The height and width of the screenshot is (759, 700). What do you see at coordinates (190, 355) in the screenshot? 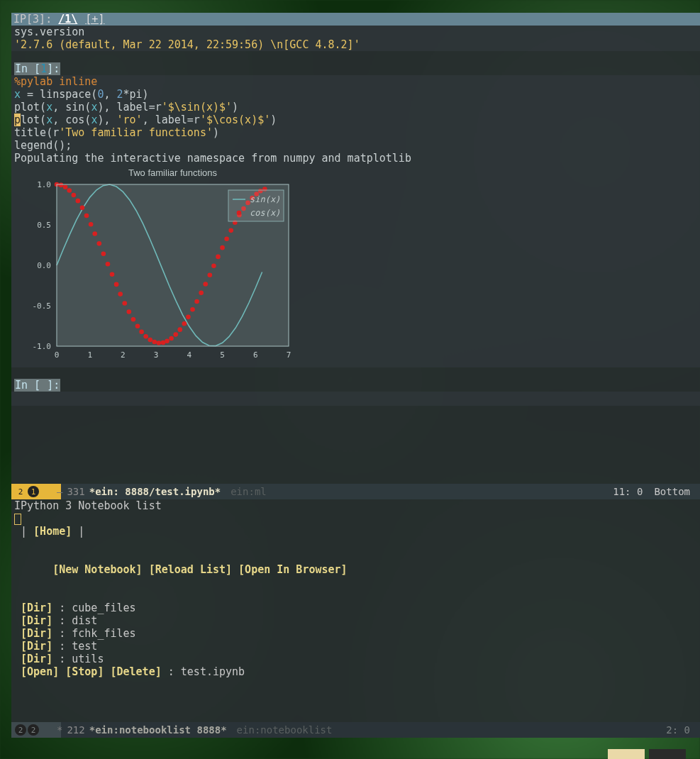
I see `svg-text: 4` at bounding box center [190, 355].